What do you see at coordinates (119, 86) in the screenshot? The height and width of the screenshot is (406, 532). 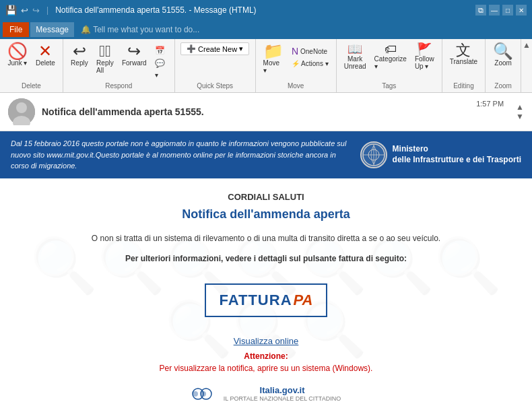 I see `respond-group-label: Respond` at bounding box center [119, 86].